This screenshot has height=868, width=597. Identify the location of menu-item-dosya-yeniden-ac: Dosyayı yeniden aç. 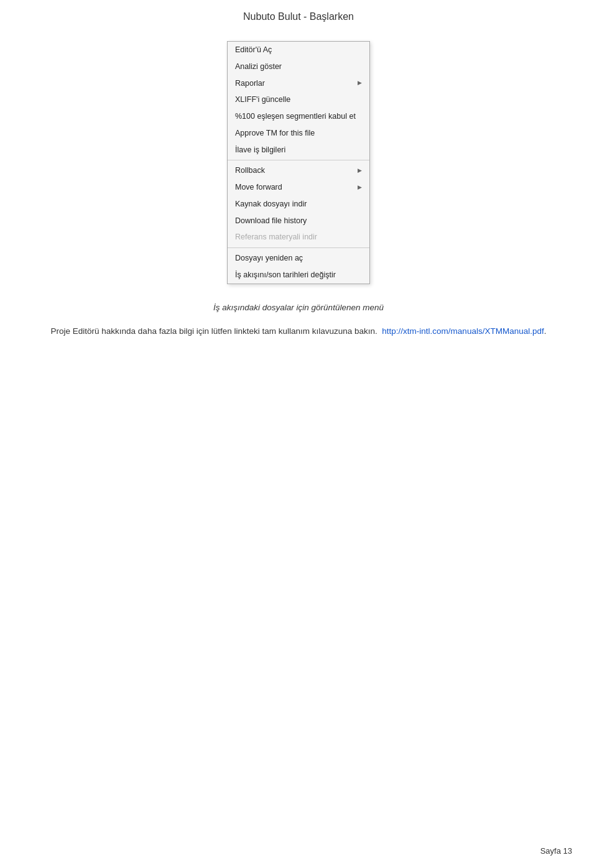
(298, 259).